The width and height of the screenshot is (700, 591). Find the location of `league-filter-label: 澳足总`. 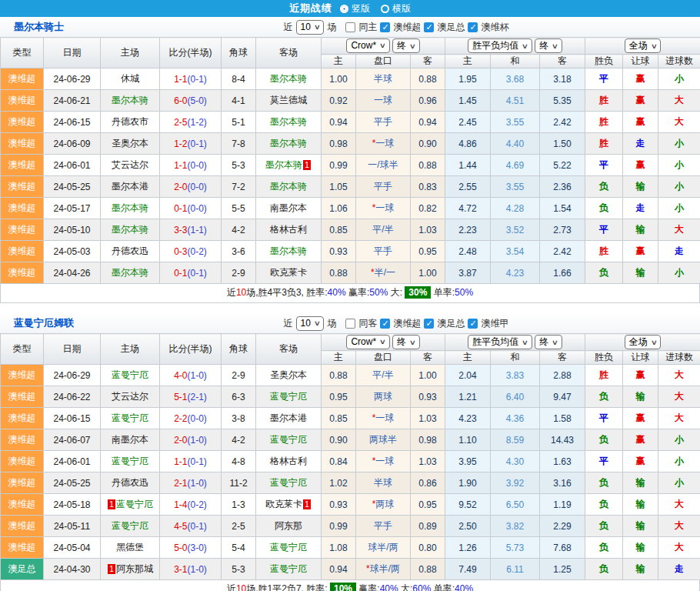

league-filter-label: 澳足总 is located at coordinates (451, 28).